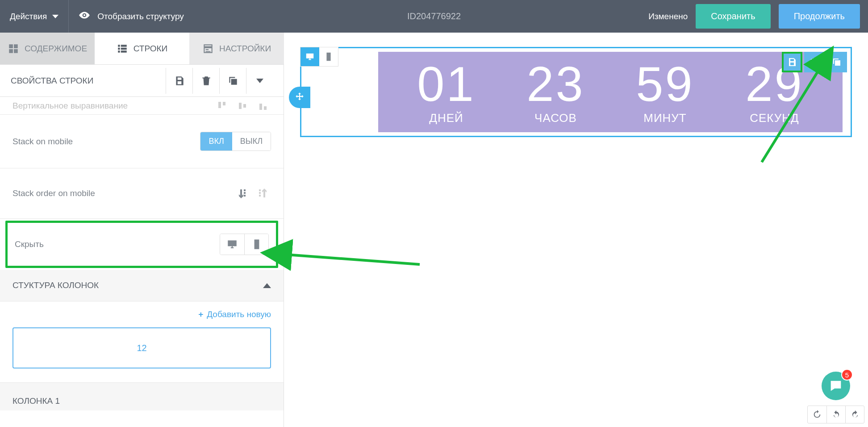  I want to click on save-icon, so click(792, 62).